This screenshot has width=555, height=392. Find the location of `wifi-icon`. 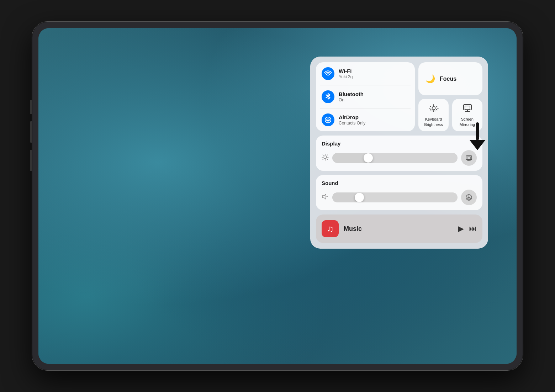

wifi-icon is located at coordinates (328, 74).